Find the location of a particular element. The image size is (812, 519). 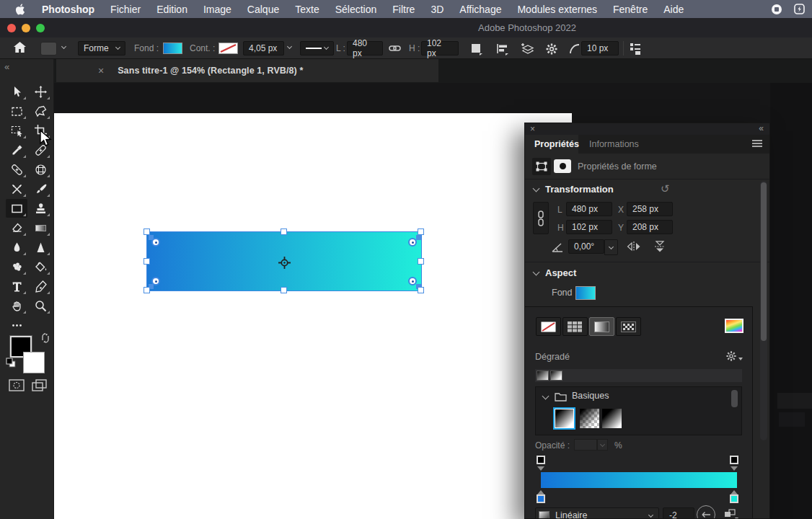

stroke-swatch is located at coordinates (228, 48).